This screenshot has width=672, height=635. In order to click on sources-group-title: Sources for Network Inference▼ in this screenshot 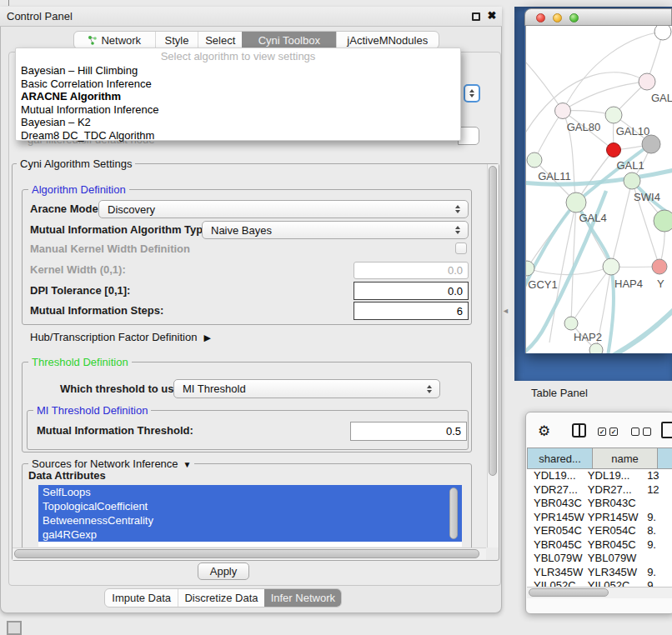, I will do `click(112, 463)`.